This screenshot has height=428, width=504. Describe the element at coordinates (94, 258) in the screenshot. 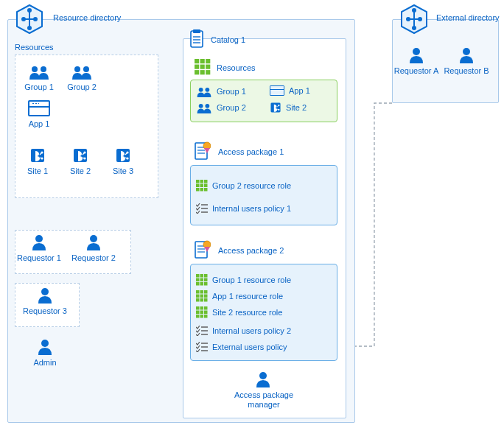

I see `requestor2-label: Requestor 2` at that location.